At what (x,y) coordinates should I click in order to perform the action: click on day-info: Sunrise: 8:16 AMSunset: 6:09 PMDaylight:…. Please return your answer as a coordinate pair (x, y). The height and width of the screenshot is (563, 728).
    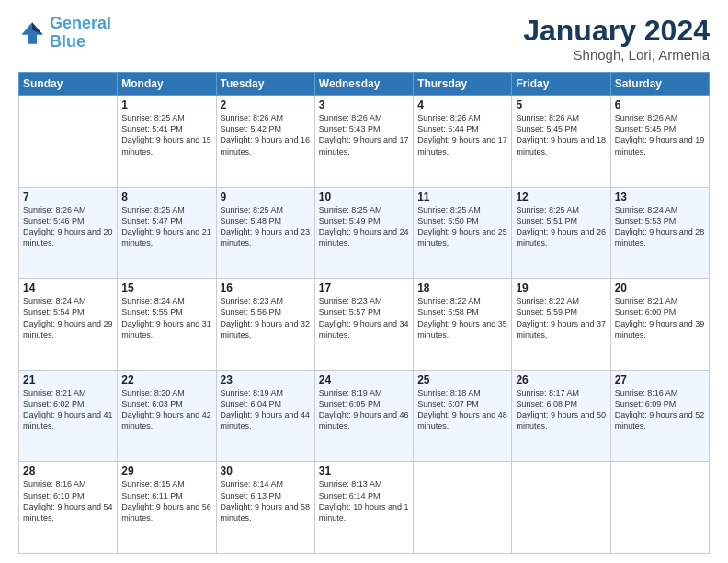
    Looking at the image, I should click on (660, 410).